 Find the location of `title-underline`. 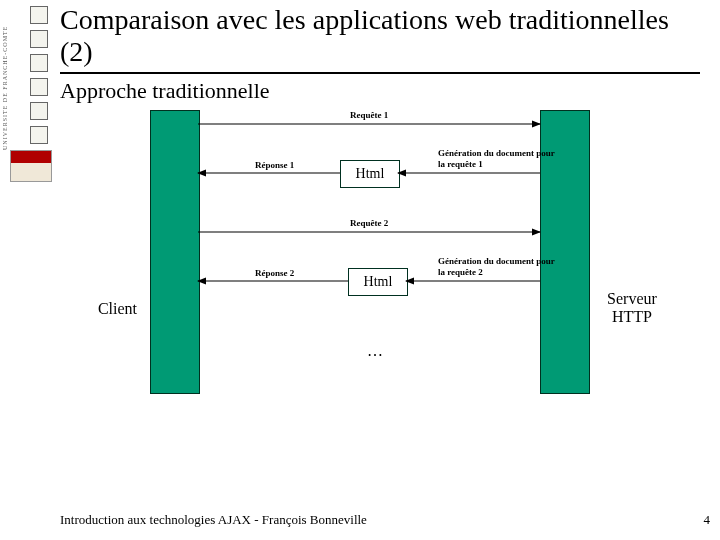

title-underline is located at coordinates (380, 73).